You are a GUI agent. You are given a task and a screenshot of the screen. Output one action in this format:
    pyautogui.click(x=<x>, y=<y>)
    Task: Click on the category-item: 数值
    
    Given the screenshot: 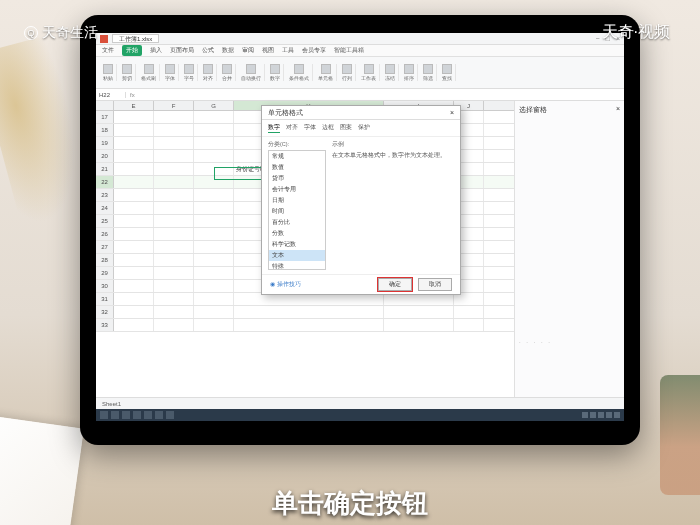 What is the action you would take?
    pyautogui.click(x=297, y=168)
    